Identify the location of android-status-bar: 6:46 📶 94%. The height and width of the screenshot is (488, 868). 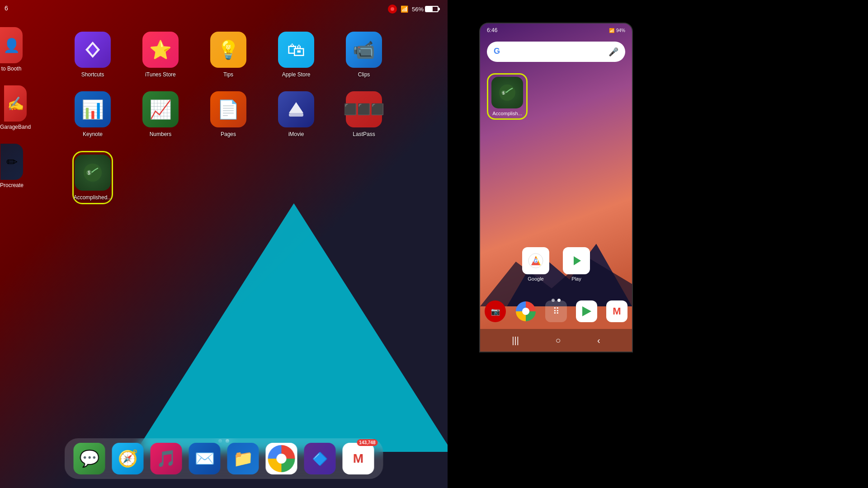
(556, 30).